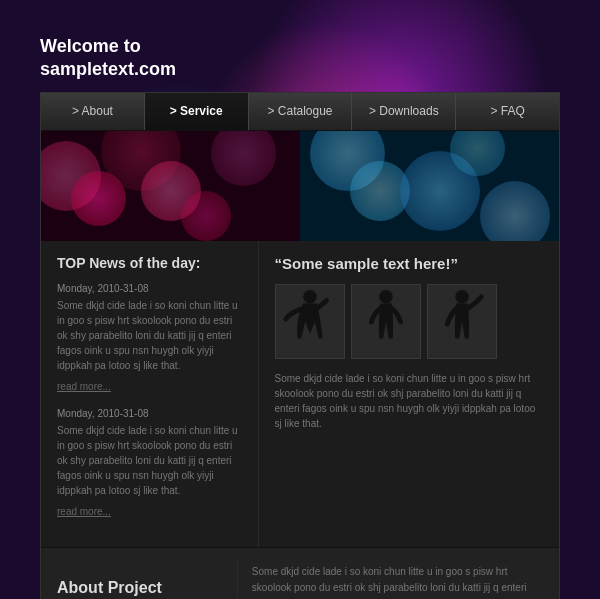  What do you see at coordinates (150, 464) in the screenshot?
I see `news-item-2: Monday, 2010-31-08 Some dkjd cide lade i…` at bounding box center [150, 464].